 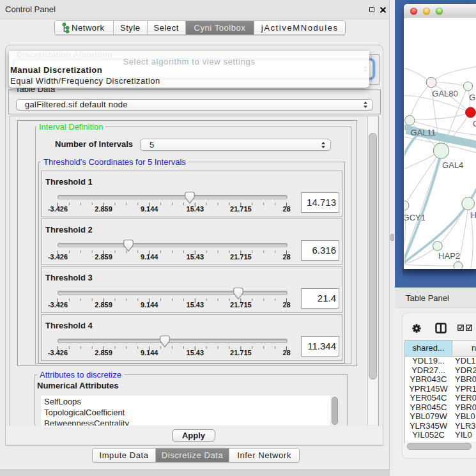 I want to click on svg-text: G, so click(x=472, y=97).